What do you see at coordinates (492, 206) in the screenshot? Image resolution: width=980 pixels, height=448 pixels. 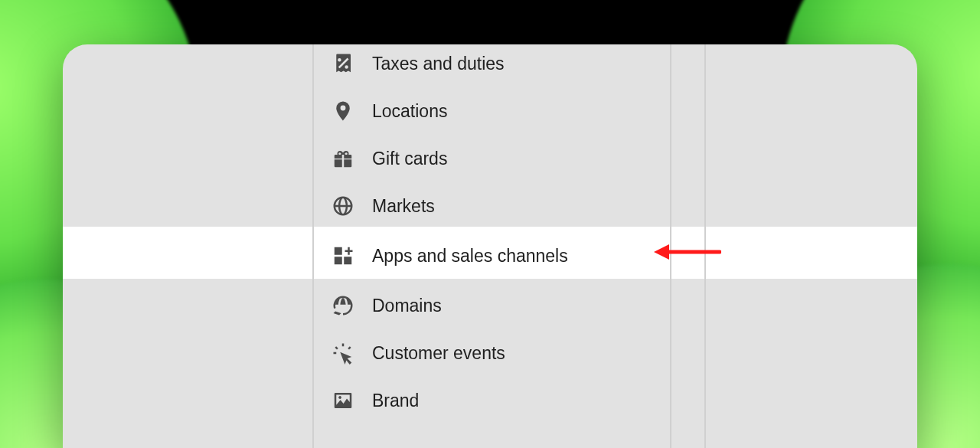 I see `menu-item-markets: Markets` at bounding box center [492, 206].